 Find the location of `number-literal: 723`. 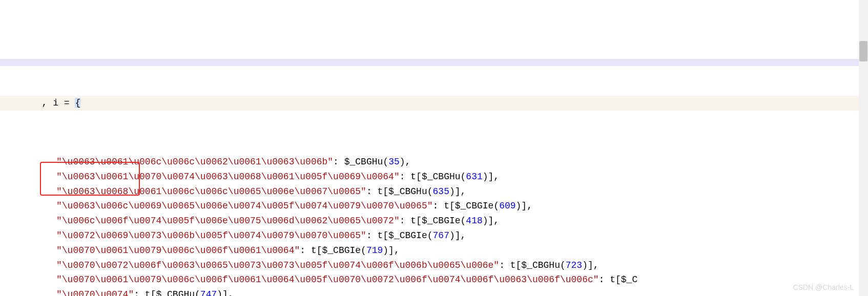

number-literal: 723 is located at coordinates (574, 265).